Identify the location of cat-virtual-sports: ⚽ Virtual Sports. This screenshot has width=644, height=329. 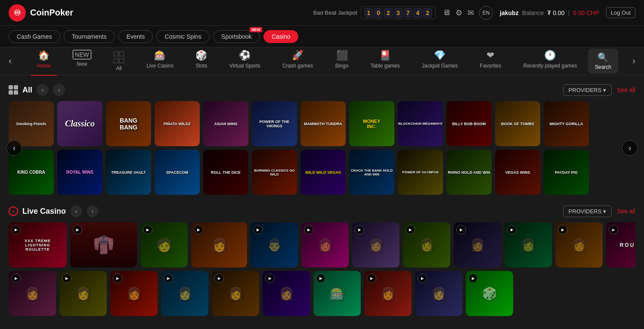
(245, 61).